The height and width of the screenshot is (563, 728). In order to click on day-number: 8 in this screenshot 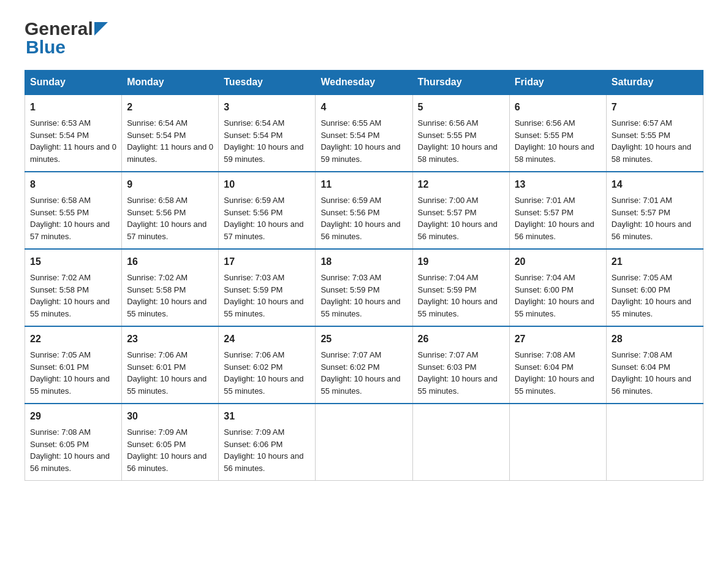, I will do `click(74, 185)`.